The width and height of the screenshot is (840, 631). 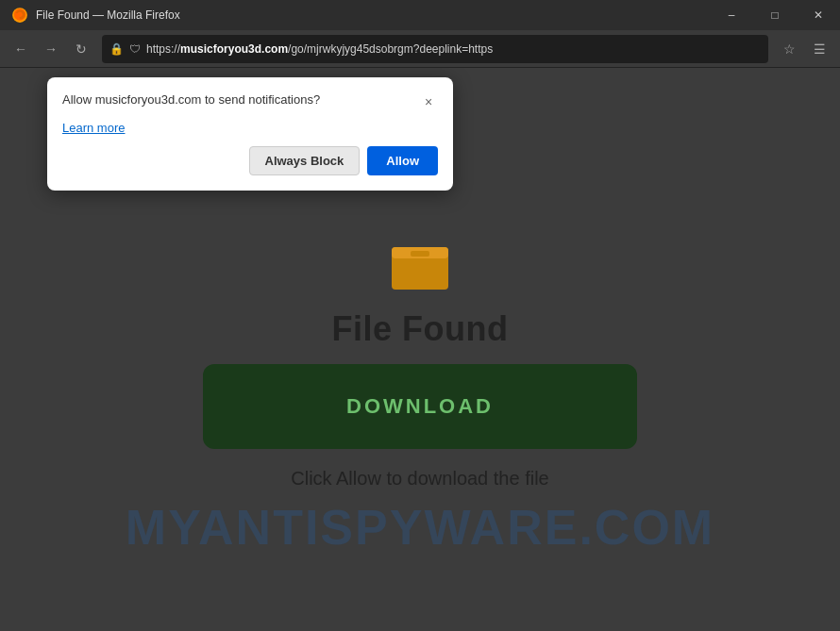 What do you see at coordinates (96, 15) in the screenshot?
I see `title-bar-left: File Found — Mozilla Firefox` at bounding box center [96, 15].